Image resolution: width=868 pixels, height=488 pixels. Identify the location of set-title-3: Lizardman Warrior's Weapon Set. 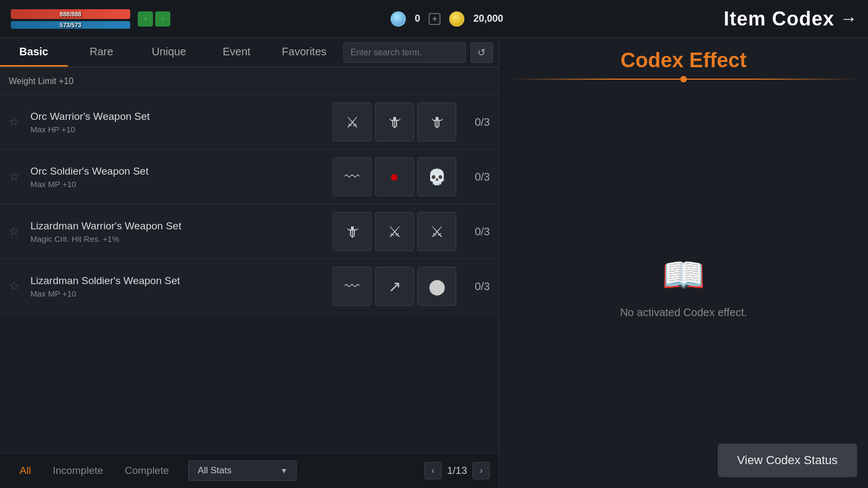
(178, 226).